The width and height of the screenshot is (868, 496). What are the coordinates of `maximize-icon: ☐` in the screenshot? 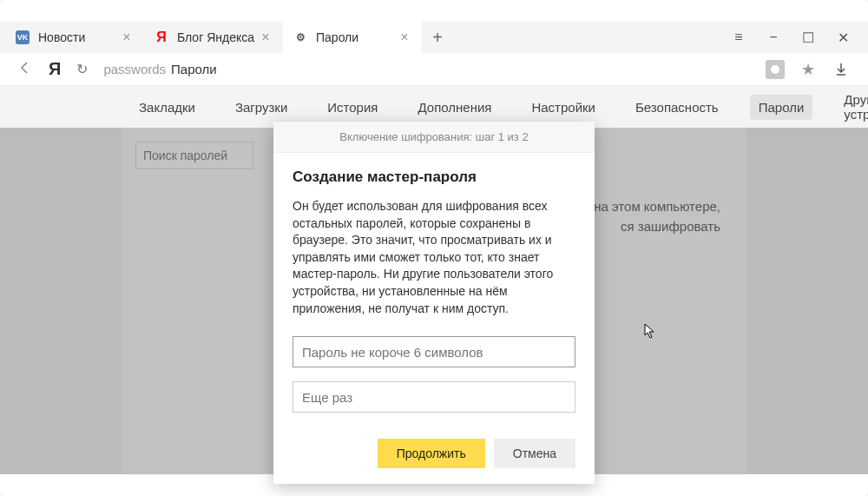 It's located at (808, 37).